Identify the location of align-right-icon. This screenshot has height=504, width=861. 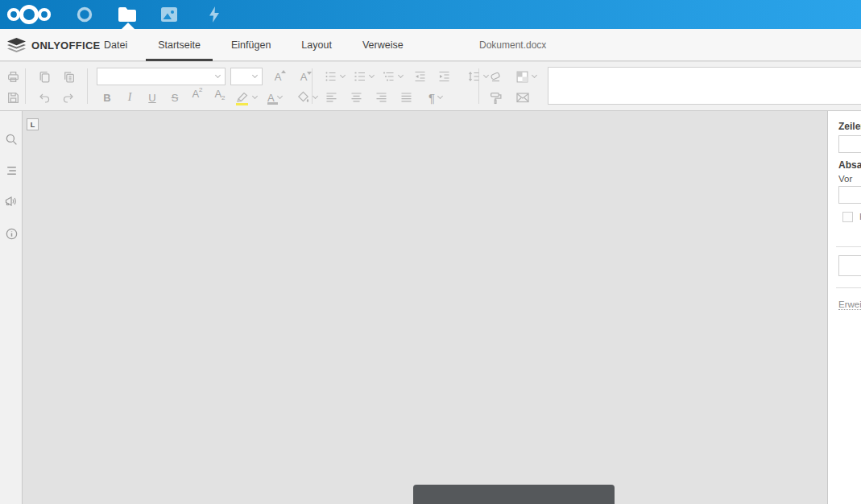
(382, 97).